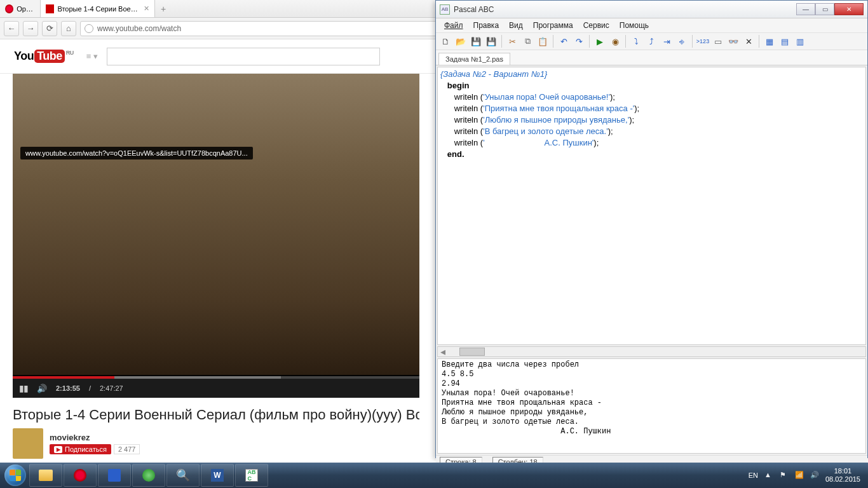 This screenshot has height=488, width=868. Describe the element at coordinates (770, 41) in the screenshot. I see `window-tool-button: ▦` at that location.